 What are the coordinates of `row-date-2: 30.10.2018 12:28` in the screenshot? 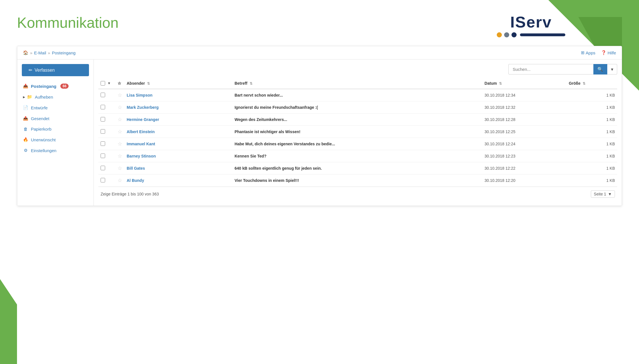 It's located at (524, 120).